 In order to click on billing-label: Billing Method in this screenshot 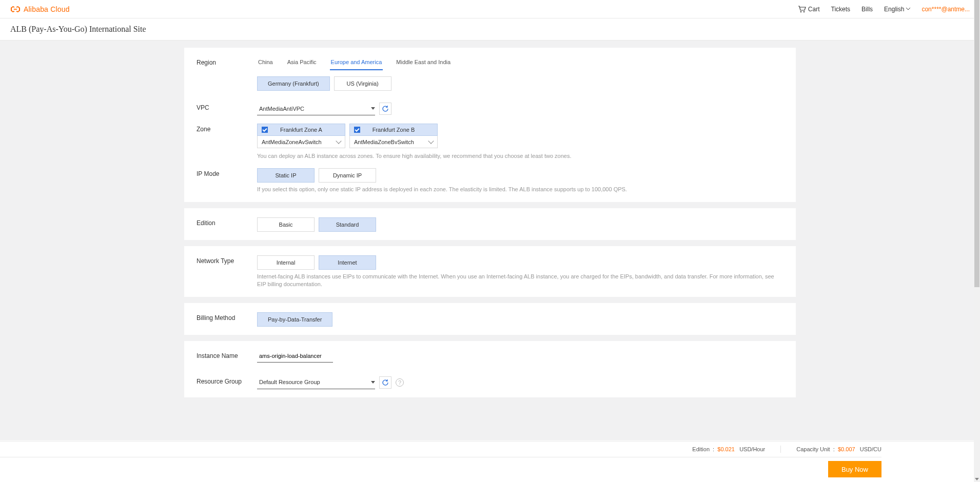, I will do `click(227, 317)`.